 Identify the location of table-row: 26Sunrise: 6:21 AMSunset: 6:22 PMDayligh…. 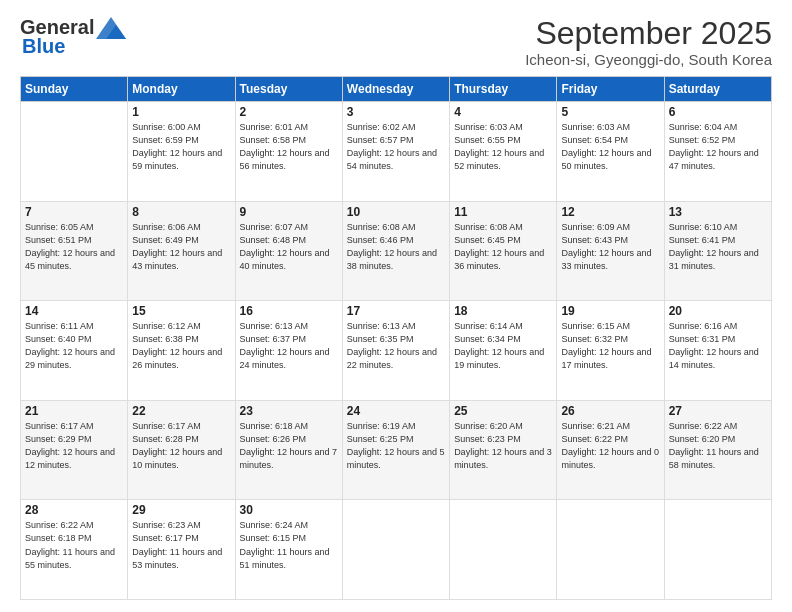
(610, 450).